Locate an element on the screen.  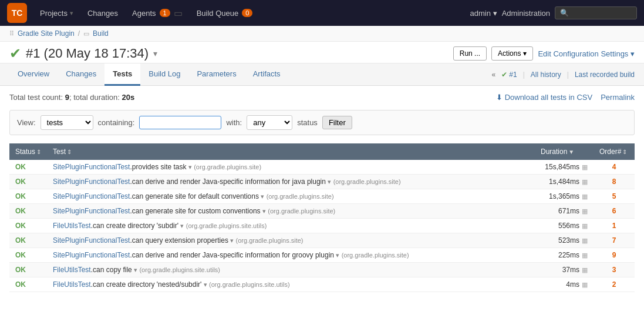
header-test: Test⇕ is located at coordinates (291, 152).